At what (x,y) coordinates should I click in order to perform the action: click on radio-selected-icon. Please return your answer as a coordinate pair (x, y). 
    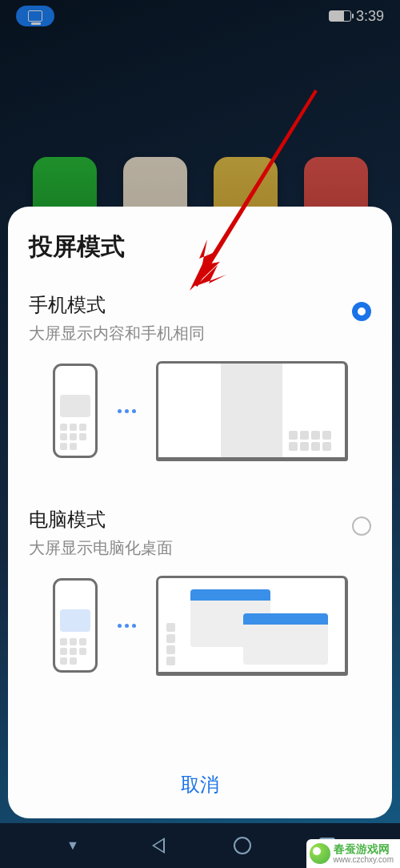
    Looking at the image, I should click on (362, 311).